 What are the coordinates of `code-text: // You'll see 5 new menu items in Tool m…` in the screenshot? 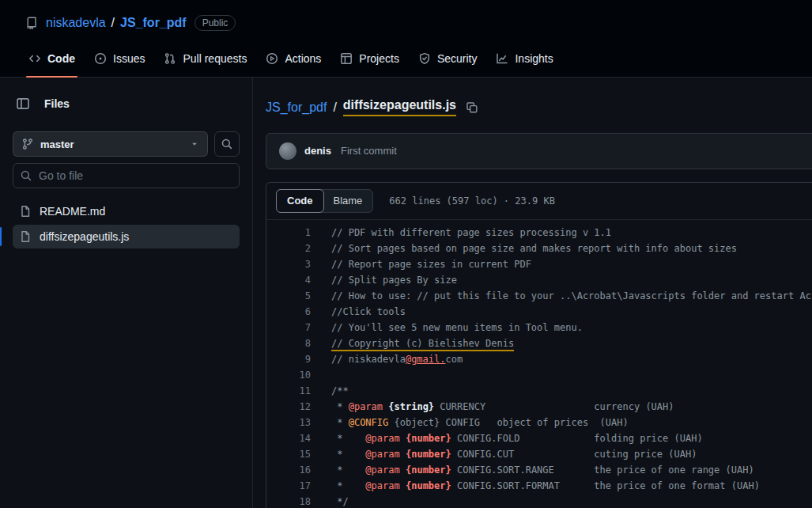 It's located at (447, 328).